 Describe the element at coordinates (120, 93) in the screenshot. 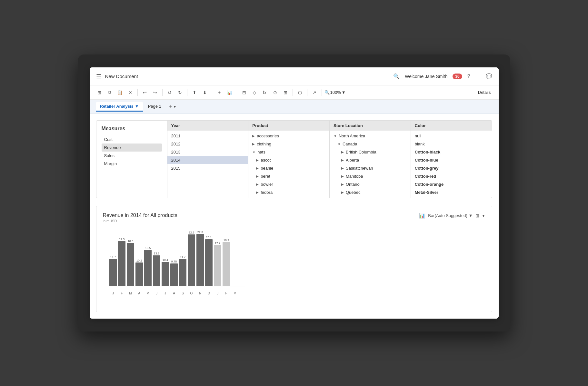

I see `paste-btn: 📋` at that location.